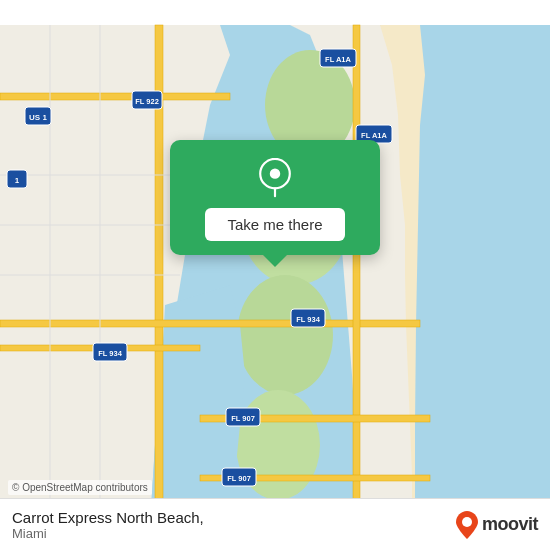  What do you see at coordinates (274, 224) in the screenshot?
I see `take-me-there-button: Take me there` at bounding box center [274, 224].